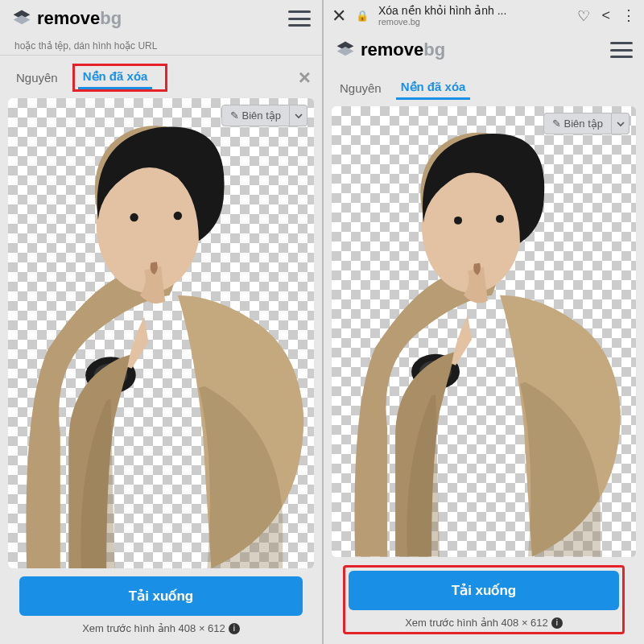  Describe the element at coordinates (304, 77) in the screenshot. I see `close-icon: ×` at that location.